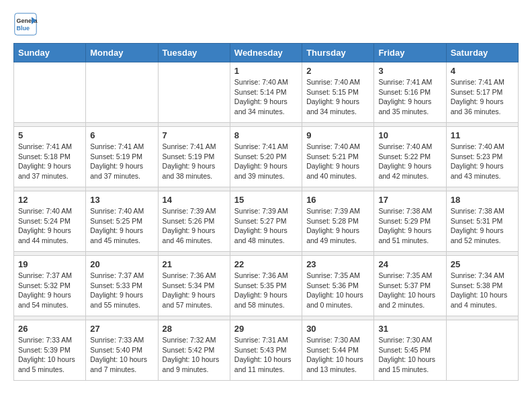 The height and width of the screenshot is (411, 532). Describe the element at coordinates (193, 157) in the screenshot. I see `cell-week2-day2: 7Sunrise: 7:41 AM Sunset: 5:19 PM Daylig…` at that location.